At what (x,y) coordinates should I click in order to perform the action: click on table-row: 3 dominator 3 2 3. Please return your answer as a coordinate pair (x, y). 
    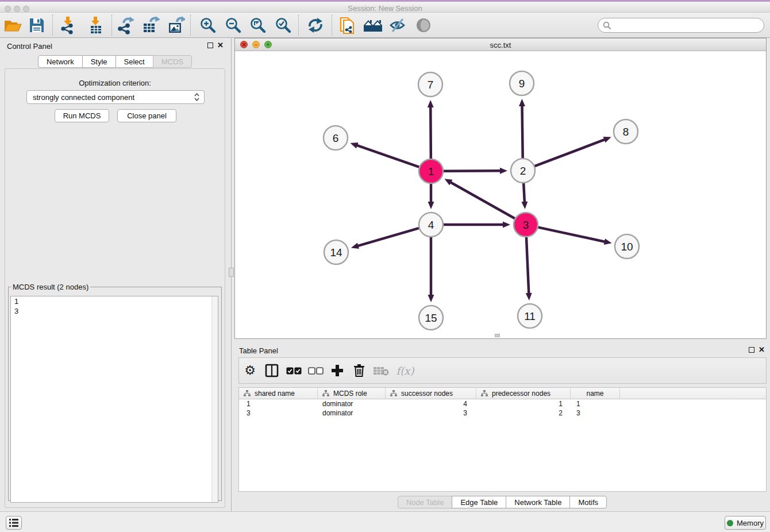
    Looking at the image, I should click on (502, 413).